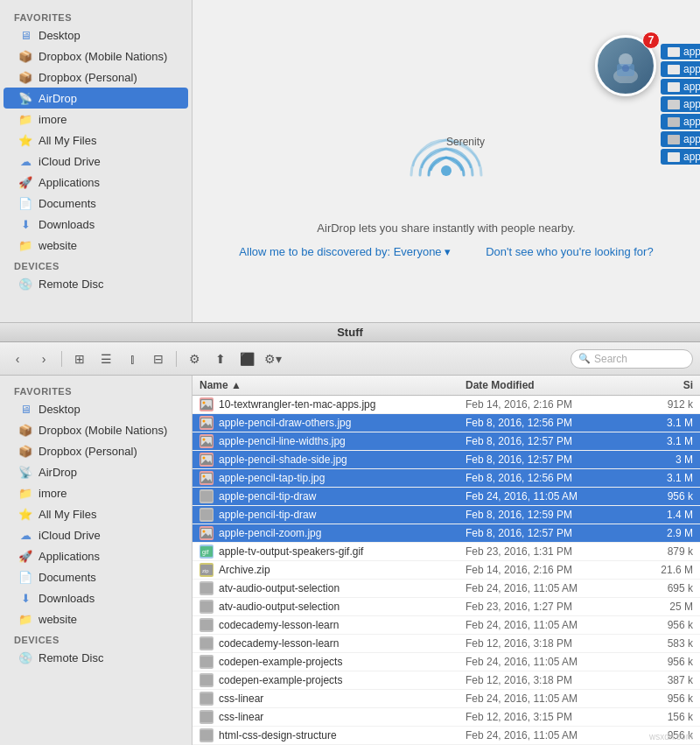 The width and height of the screenshot is (700, 745). I want to click on table-row: apple-pencil-zoom.jpgFeb 8, 2016, 12:57 …, so click(446, 534).